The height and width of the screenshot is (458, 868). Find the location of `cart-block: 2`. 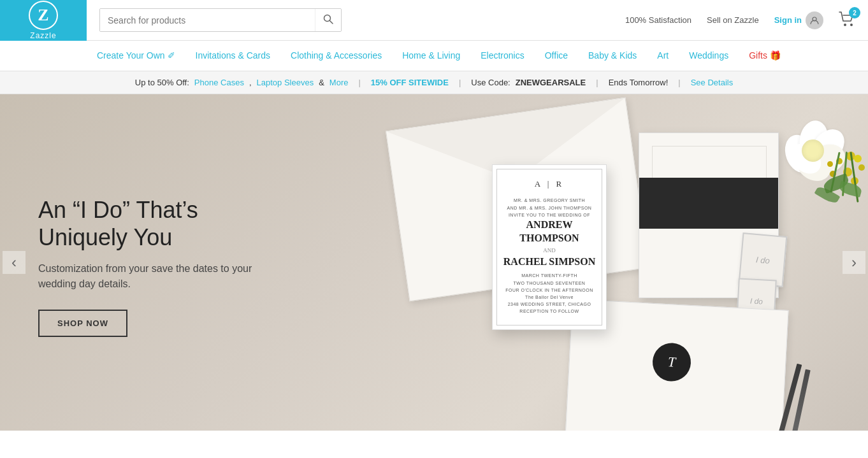

cart-block: 2 is located at coordinates (847, 20).